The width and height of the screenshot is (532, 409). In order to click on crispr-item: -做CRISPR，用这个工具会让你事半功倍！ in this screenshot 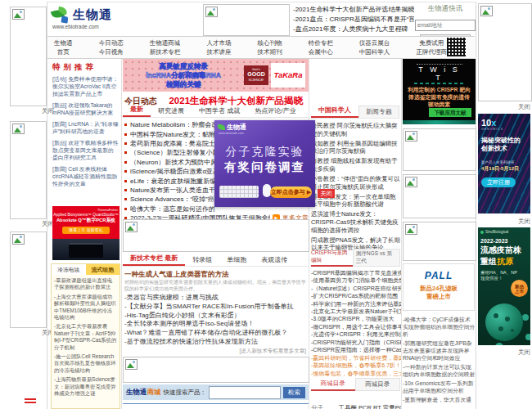, I will do `click(356, 327)`.